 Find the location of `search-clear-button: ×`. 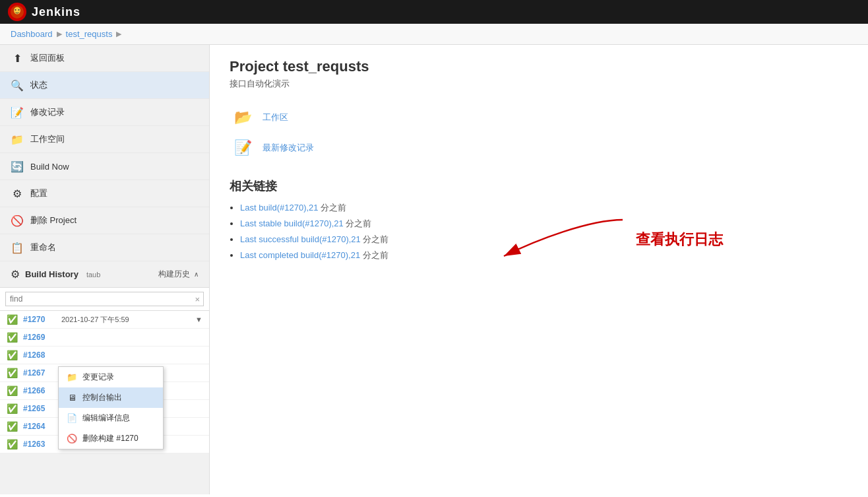

search-clear-button: × is located at coordinates (197, 300).